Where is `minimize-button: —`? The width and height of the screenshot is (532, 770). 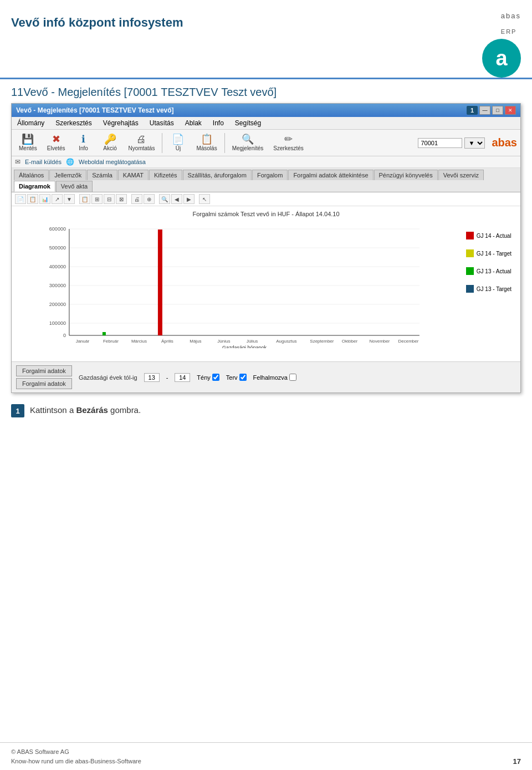 minimize-button: — is located at coordinates (485, 110).